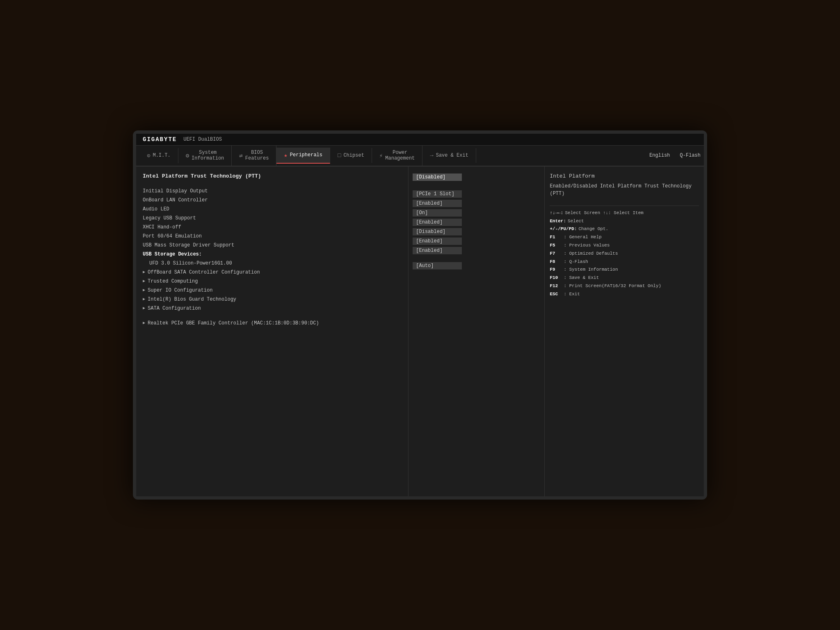 The width and height of the screenshot is (840, 630). Describe the element at coordinates (306, 155) in the screenshot. I see `tab-peripherals-label: Peripherals` at that location.